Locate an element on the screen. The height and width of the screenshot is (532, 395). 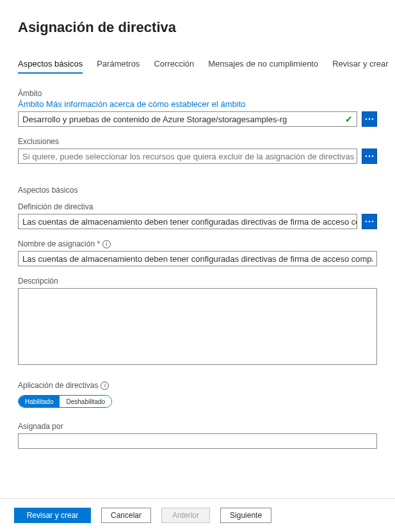
assignmentname-input is located at coordinates (197, 259).